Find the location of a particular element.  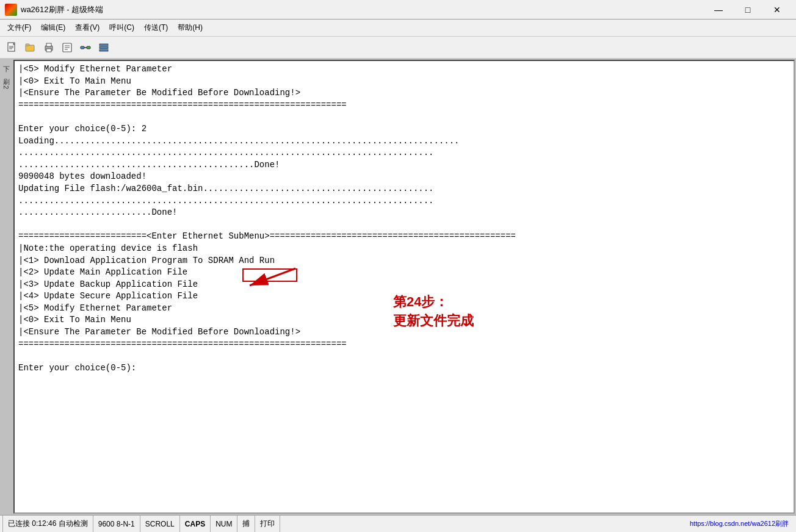

menu-file: 文件(F) is located at coordinates (20, 28).